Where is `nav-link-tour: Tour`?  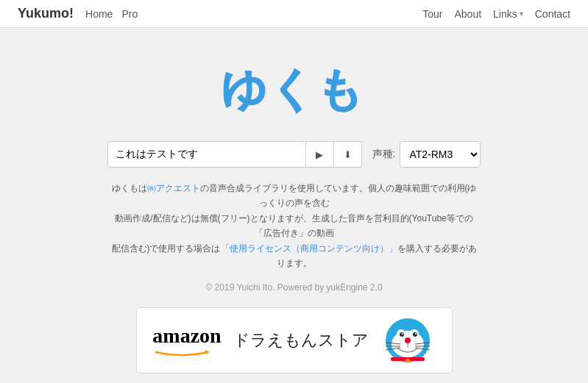 nav-link-tour: Tour is located at coordinates (433, 14).